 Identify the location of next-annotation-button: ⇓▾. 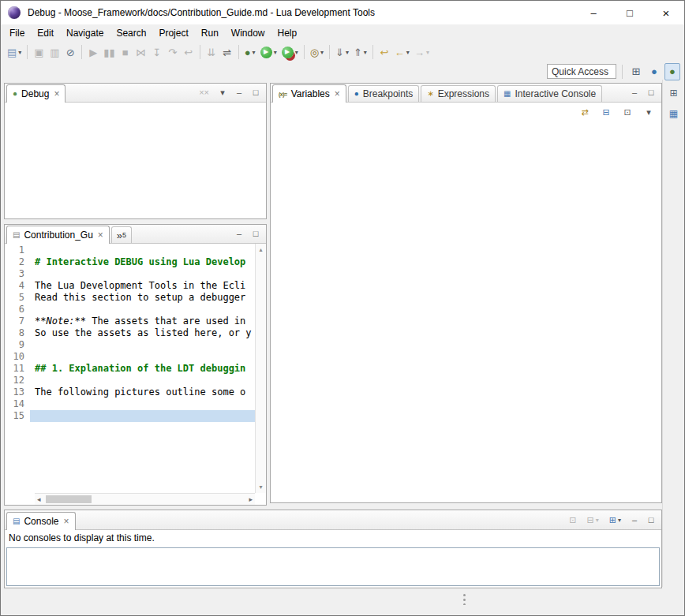
(342, 52).